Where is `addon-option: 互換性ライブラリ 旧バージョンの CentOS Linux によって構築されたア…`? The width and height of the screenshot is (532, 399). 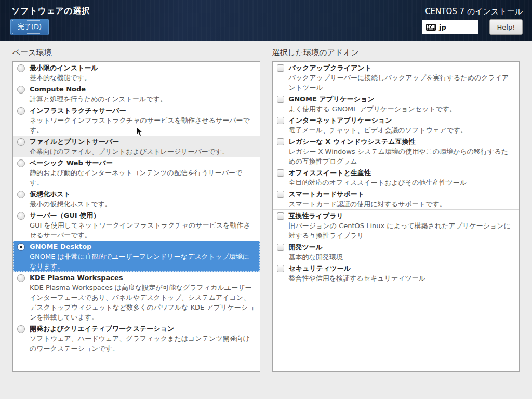 addon-option: 互換性ライブラリ 旧バージョンの CentOS Linux によって構築されたア… is located at coordinates (396, 225).